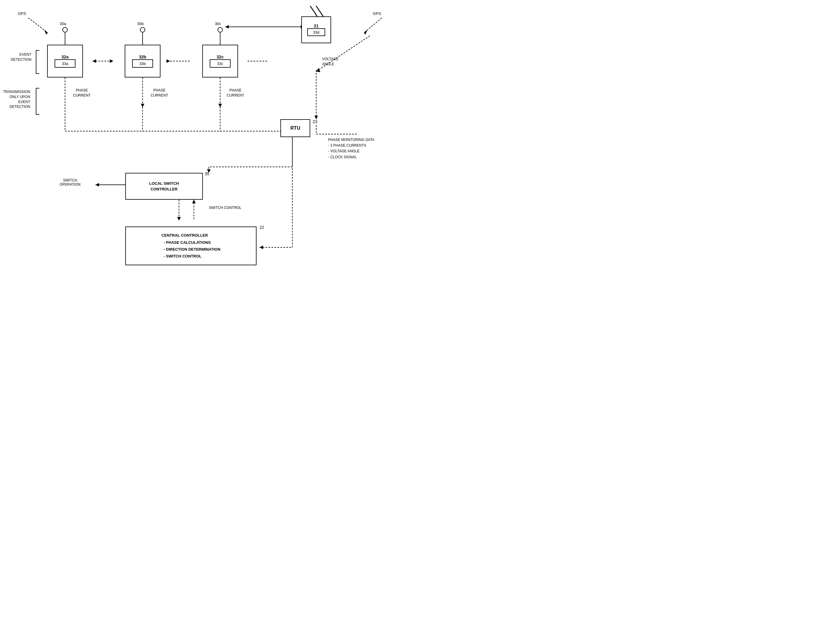 This screenshot has width=840, height=639. What do you see at coordinates (142, 64) in the screenshot?
I see `inner-33b-label: 33b` at bounding box center [142, 64].